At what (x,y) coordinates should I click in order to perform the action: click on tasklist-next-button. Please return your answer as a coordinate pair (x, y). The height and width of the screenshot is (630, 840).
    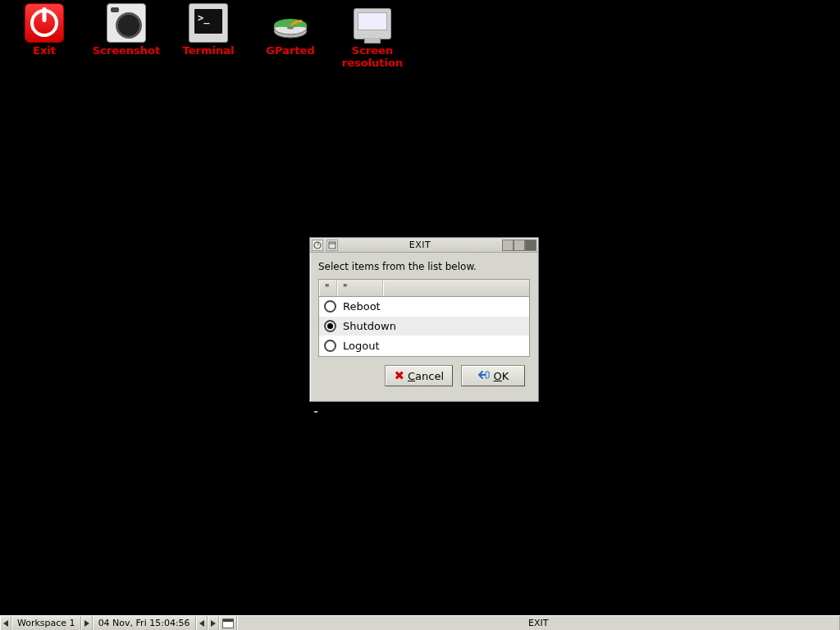
    Looking at the image, I should click on (213, 623).